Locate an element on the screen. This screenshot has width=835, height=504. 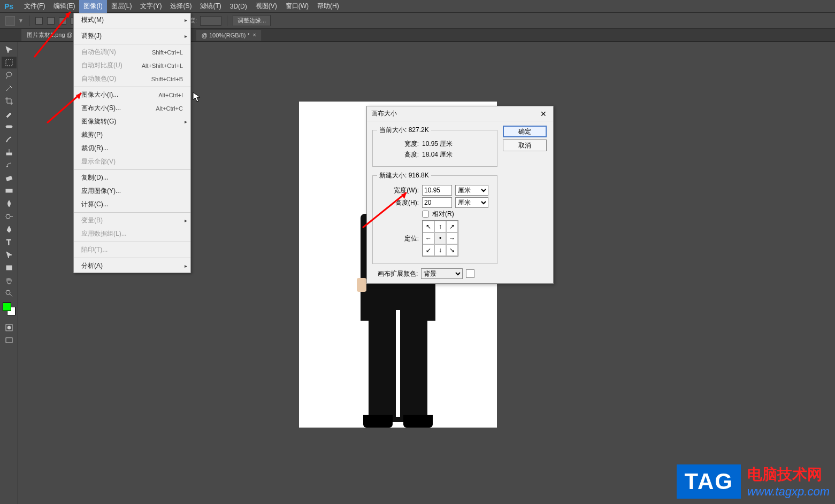
blur-tool-icon is located at coordinates (9, 204).